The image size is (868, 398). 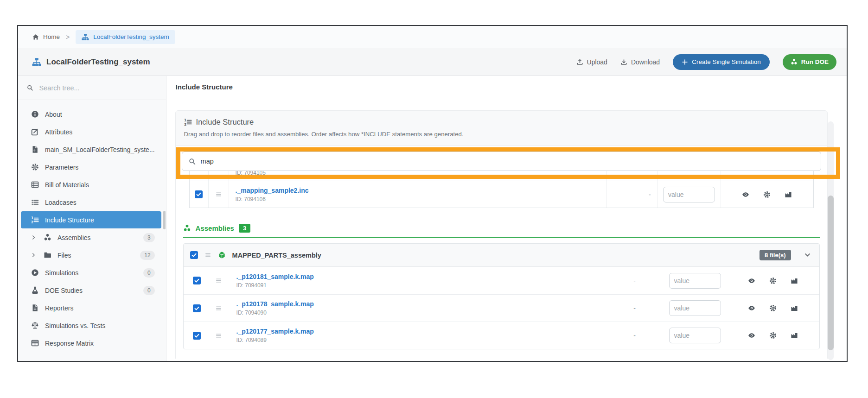 I want to click on run-doe-label: Run DOE, so click(x=815, y=62).